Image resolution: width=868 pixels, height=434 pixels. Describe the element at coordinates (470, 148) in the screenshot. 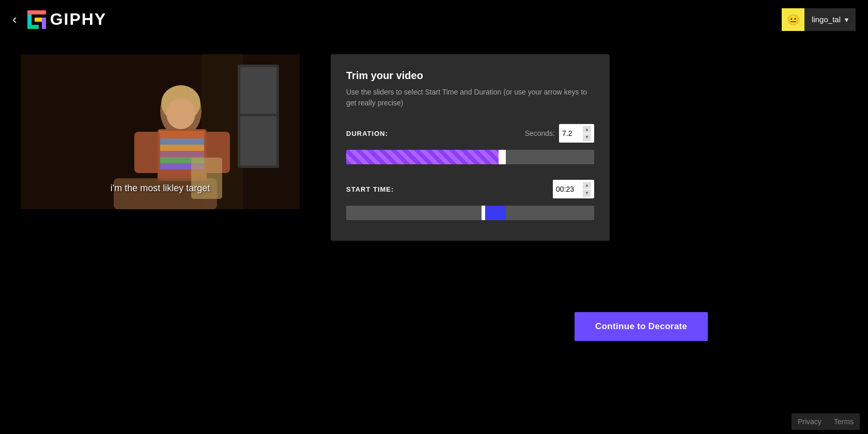

I see `trim-panel: Trim your video Use the sliders to selec…` at that location.